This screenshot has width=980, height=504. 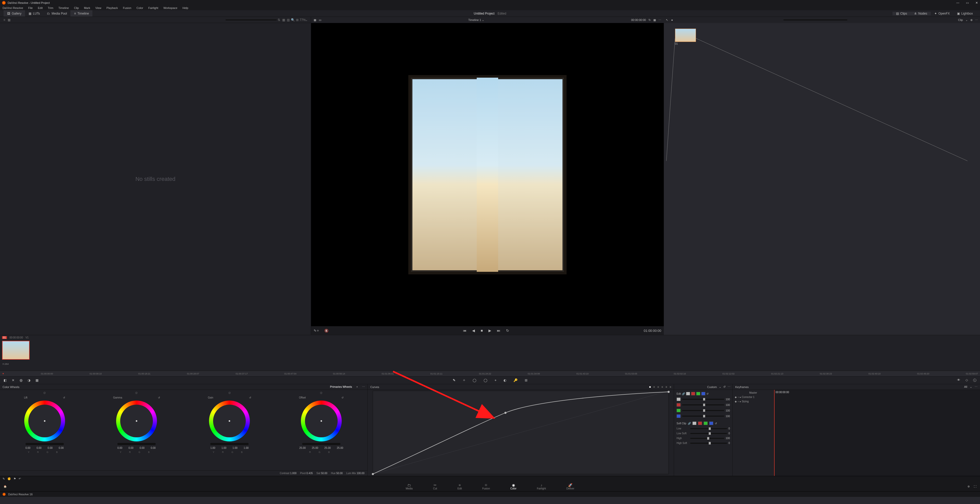 I want to click on footer-pivot: Pivot 0.435, so click(x=307, y=473).